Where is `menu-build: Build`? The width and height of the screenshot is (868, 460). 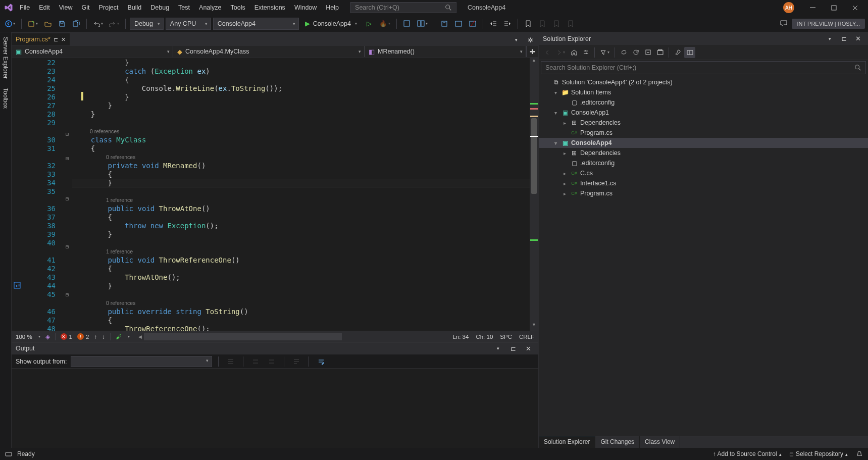 menu-build: Build is located at coordinates (134, 8).